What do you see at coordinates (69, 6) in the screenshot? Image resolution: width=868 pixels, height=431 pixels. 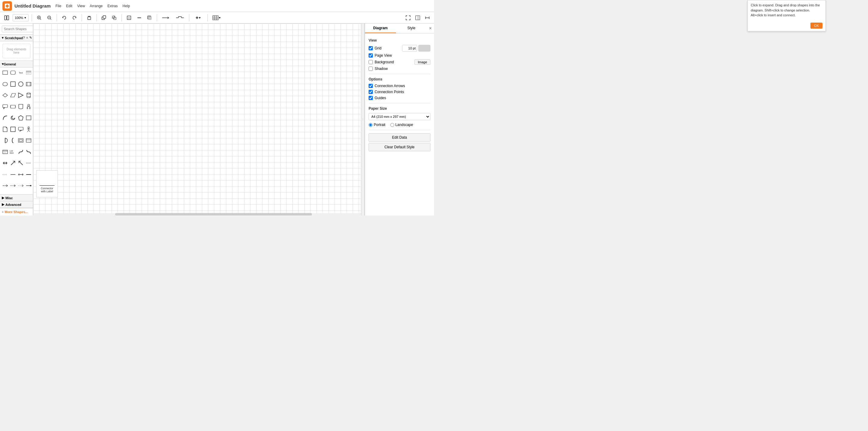 I see `menu-edit: Edit` at bounding box center [69, 6].